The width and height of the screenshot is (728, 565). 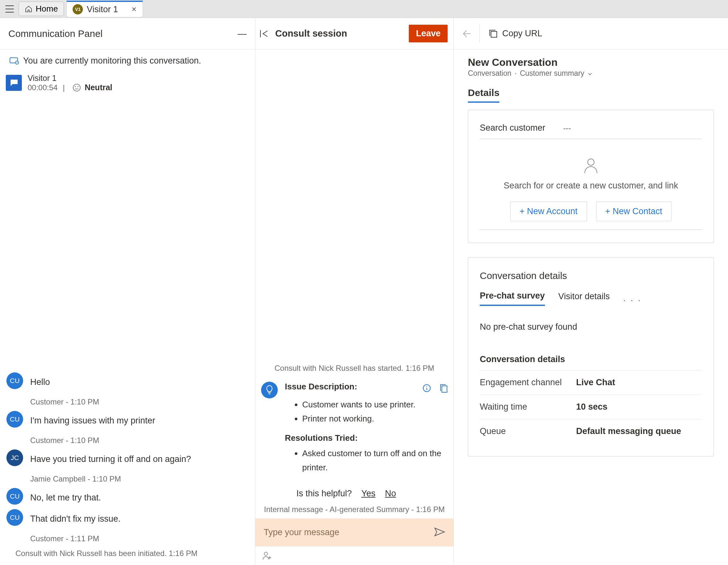 I want to click on customer-card: Search customer --- Search for or create…, so click(x=591, y=177).